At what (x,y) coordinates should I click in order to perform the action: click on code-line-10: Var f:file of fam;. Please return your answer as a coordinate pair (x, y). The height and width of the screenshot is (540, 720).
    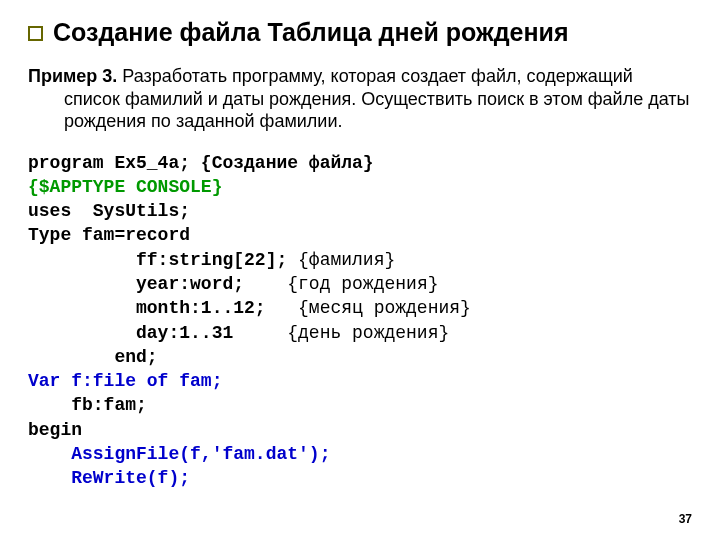
    Looking at the image, I should click on (125, 381).